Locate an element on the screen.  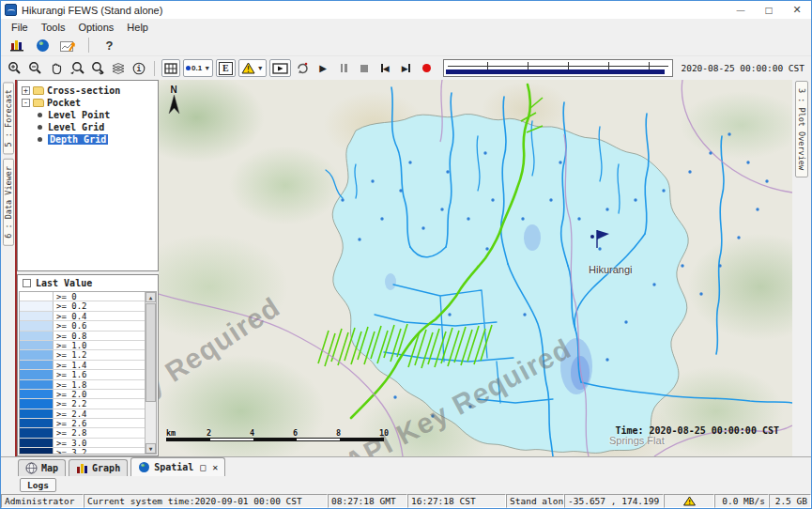
zoom-in-icon is located at coordinates (15, 69).